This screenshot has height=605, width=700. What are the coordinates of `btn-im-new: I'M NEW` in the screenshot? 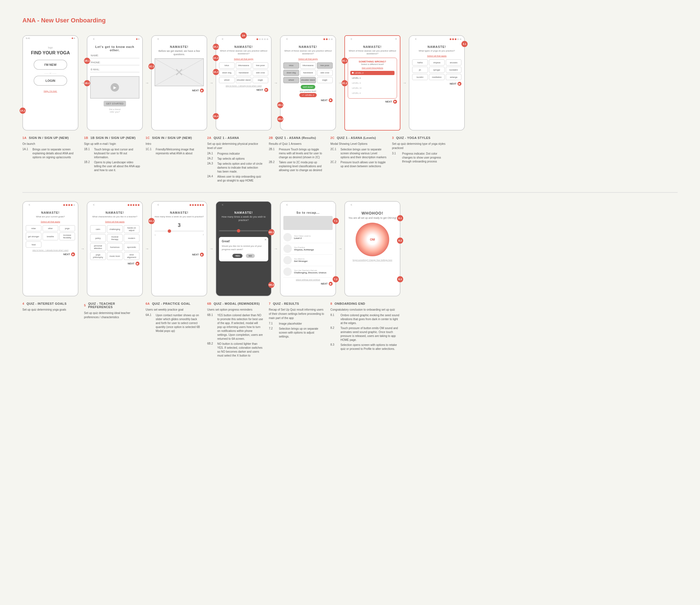 It's located at (50, 65).